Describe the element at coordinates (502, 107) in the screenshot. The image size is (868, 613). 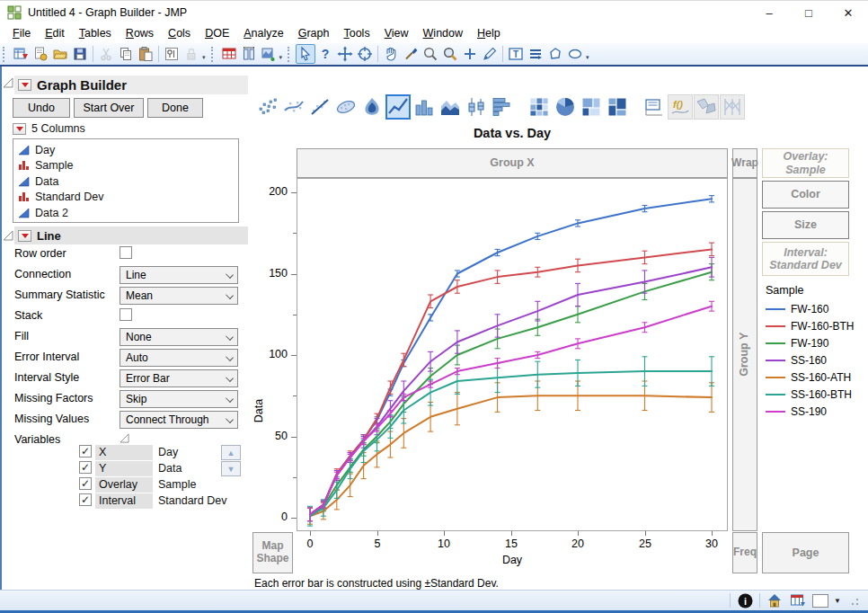
I see `gallery-histogram-icon` at that location.